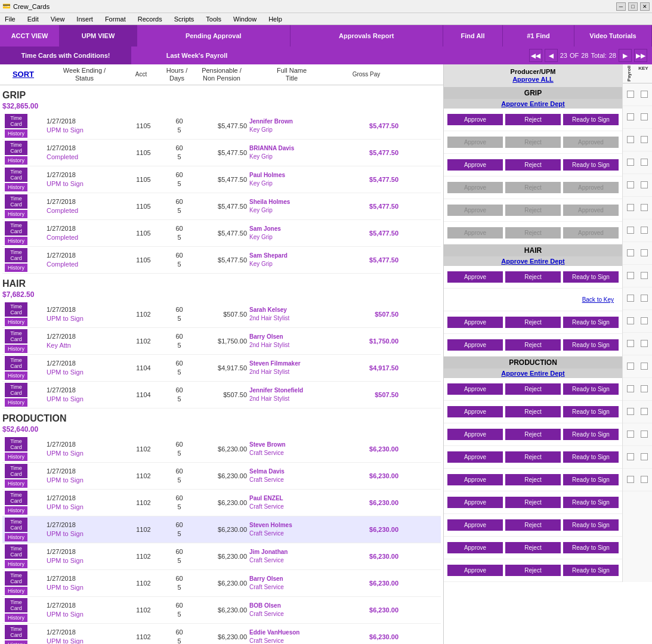  Describe the element at coordinates (66, 55) in the screenshot. I see `time-cards-conditions-button: Time Cards with Conditions!` at that location.